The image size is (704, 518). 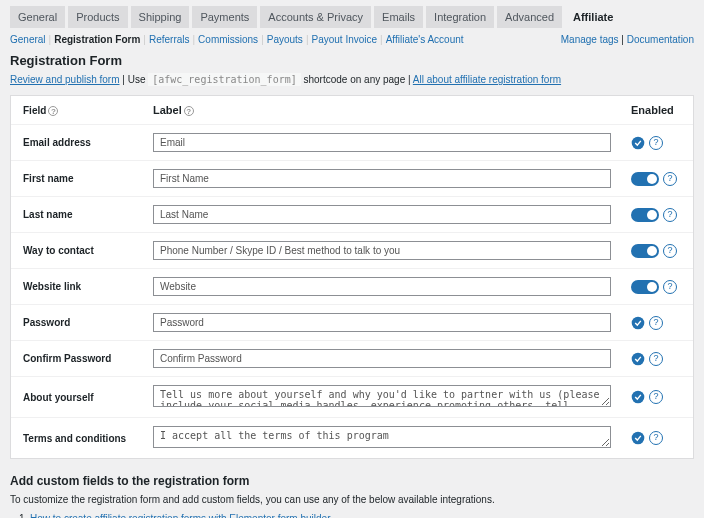 I want to click on page-title: Registration Form, so click(x=352, y=60).